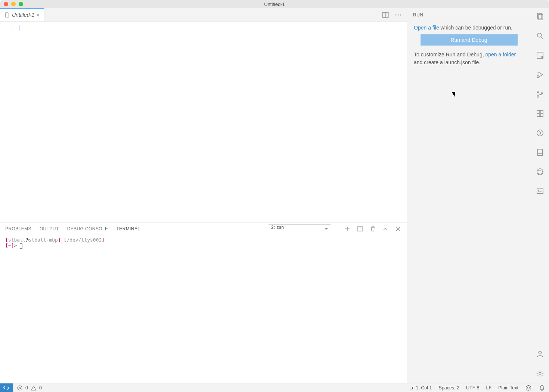  What do you see at coordinates (6, 388) in the screenshot?
I see `remote-indicator` at bounding box center [6, 388].